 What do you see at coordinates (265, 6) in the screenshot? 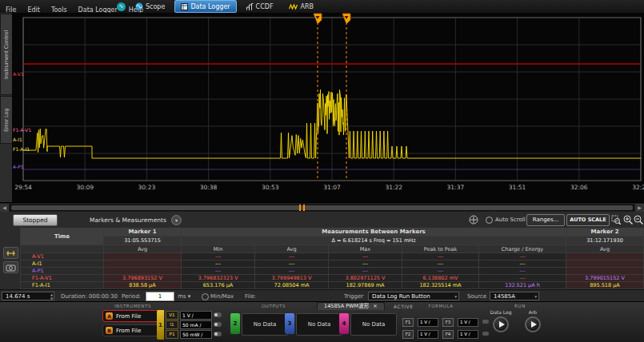
I see `tab-ccdf-label: CCDF` at bounding box center [265, 6].